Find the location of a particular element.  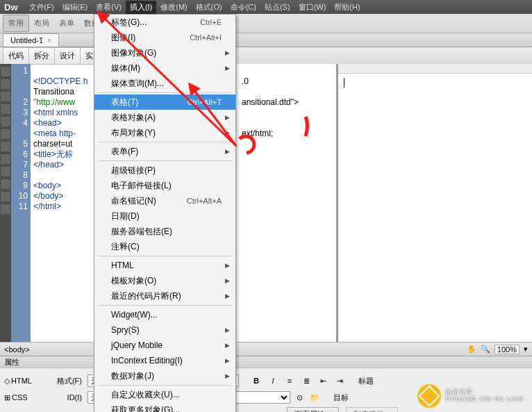

menu-item-label: 表格(T) is located at coordinates (149, 103).